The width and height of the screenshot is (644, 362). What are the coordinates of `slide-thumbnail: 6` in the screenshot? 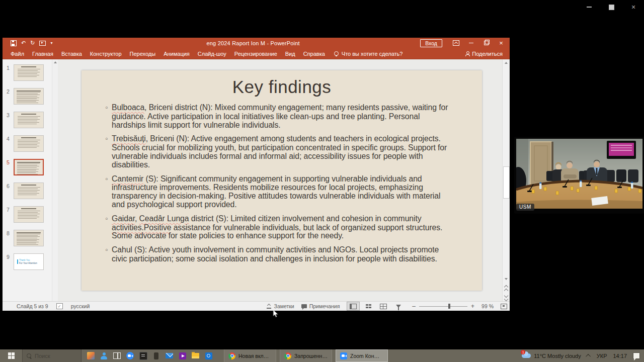 It's located at (27, 191).